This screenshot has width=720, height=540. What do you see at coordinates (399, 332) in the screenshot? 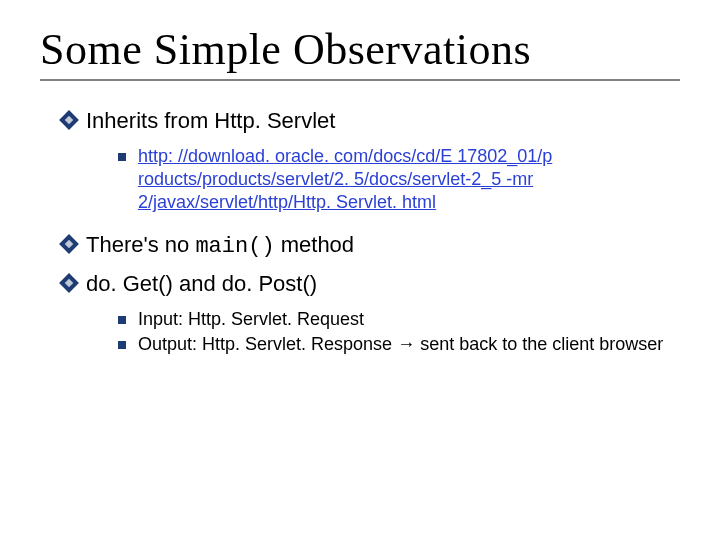
I see `sub-list: Input: Http. Servlet. Request Output: Ht…` at bounding box center [399, 332].